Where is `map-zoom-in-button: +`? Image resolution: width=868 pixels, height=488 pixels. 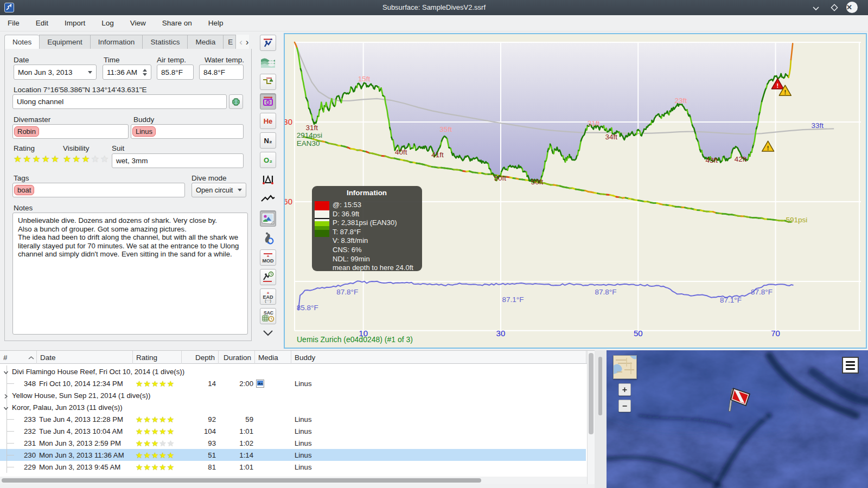
map-zoom-in-button: + is located at coordinates (625, 389).